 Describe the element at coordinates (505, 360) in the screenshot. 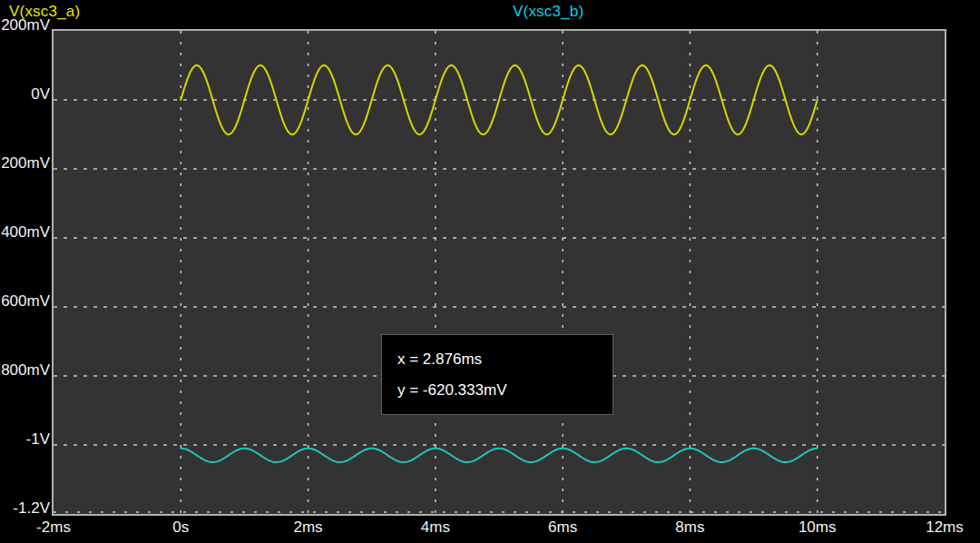

I see `cursor-x-value: x = 2.876ms` at that location.